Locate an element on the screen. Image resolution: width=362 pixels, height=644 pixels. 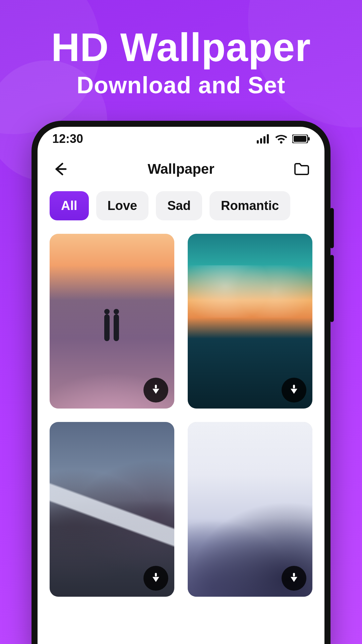
chip-romantic: Romantic is located at coordinates (250, 206).